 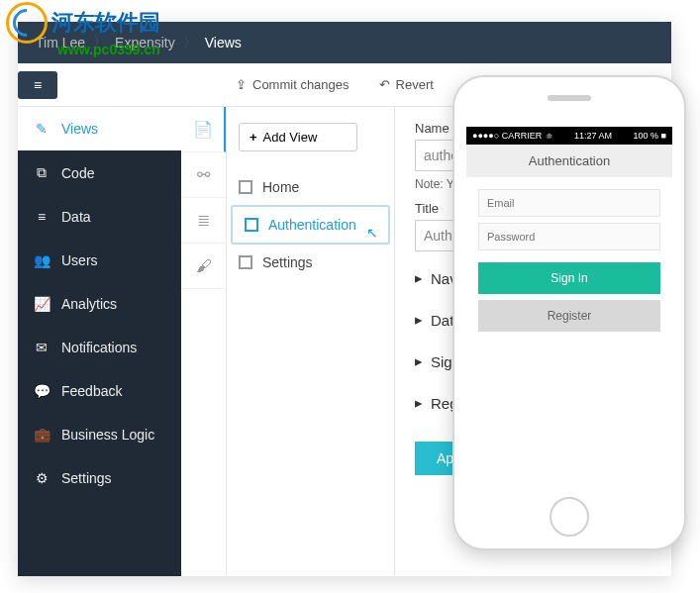 What do you see at coordinates (89, 304) in the screenshot?
I see `sidebar-item-label: Analytics` at bounding box center [89, 304].